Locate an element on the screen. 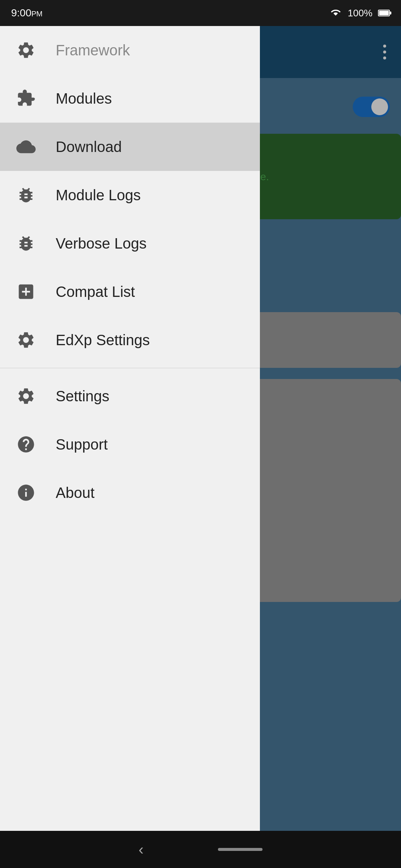 Image resolution: width=401 pixels, height=868 pixels. support-label: Support is located at coordinates (82, 444).